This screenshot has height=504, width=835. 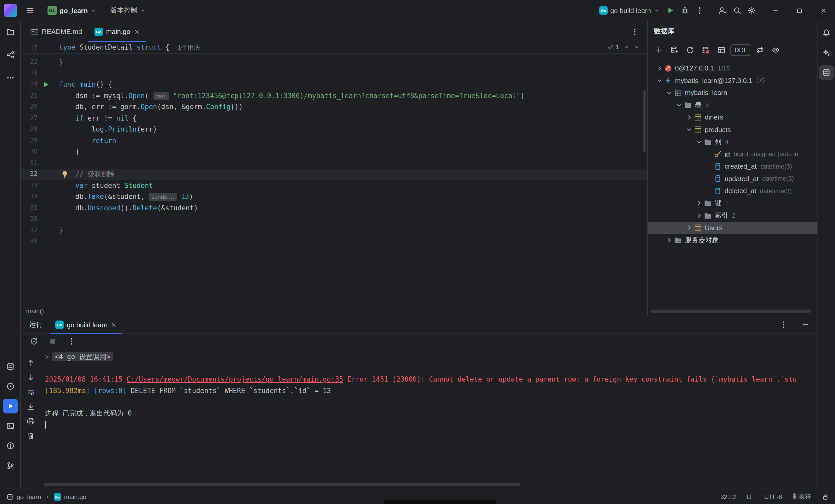 What do you see at coordinates (334, 85) in the screenshot?
I see `code-line-24: 24func main() {` at bounding box center [334, 85].